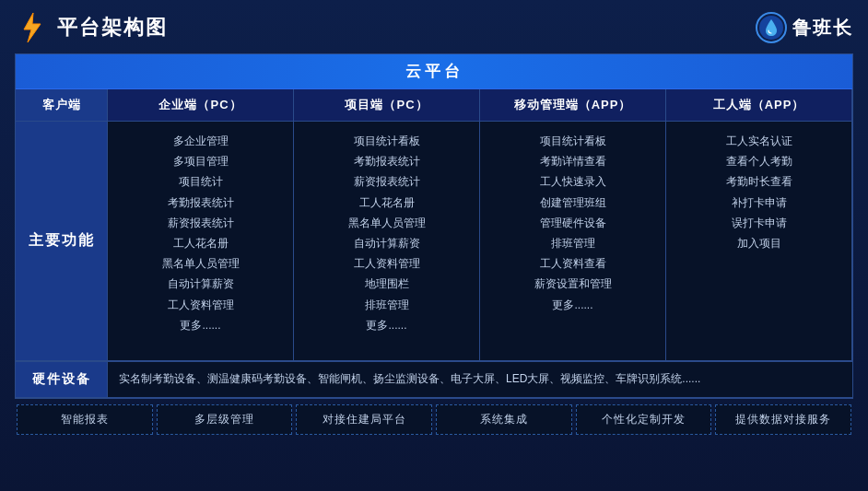 This screenshot has height=491, width=868. Describe the element at coordinates (573, 203) in the screenshot. I see `list-item: 创建管理班组` at that location.